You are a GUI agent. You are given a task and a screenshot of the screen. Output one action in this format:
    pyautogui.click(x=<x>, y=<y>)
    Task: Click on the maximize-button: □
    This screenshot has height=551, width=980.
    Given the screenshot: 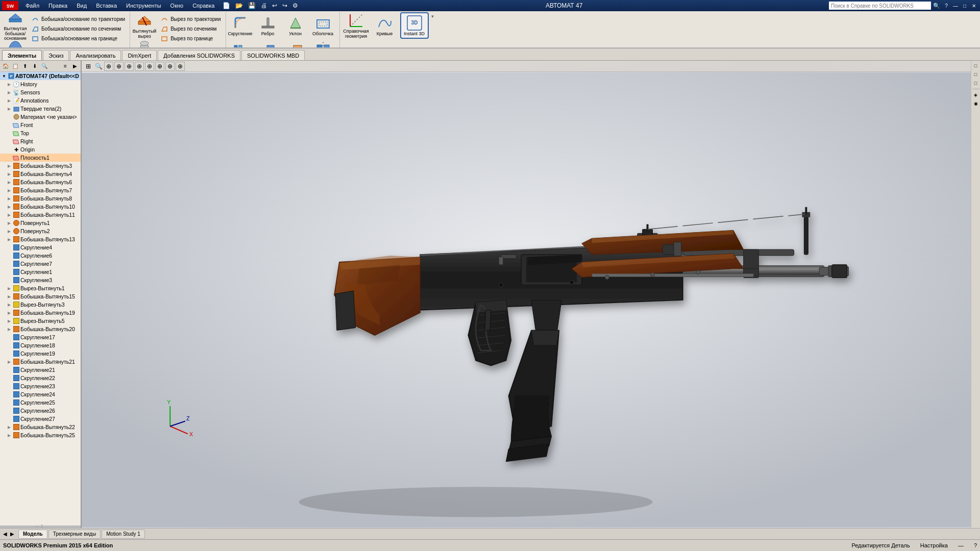 What is the action you would take?
    pyautogui.click(x=965, y=6)
    